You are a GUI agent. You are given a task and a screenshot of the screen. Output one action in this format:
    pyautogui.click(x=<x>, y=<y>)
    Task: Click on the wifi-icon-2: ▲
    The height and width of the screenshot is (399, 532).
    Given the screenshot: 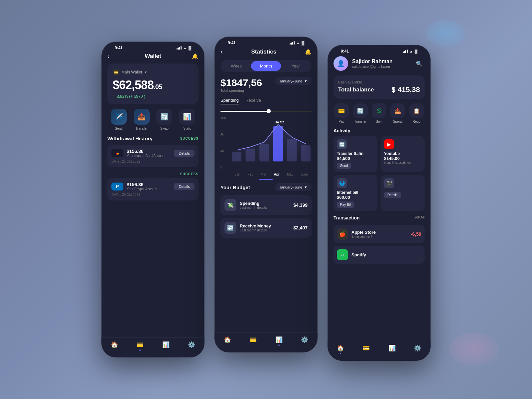 What is the action you would take?
    pyautogui.click(x=298, y=43)
    